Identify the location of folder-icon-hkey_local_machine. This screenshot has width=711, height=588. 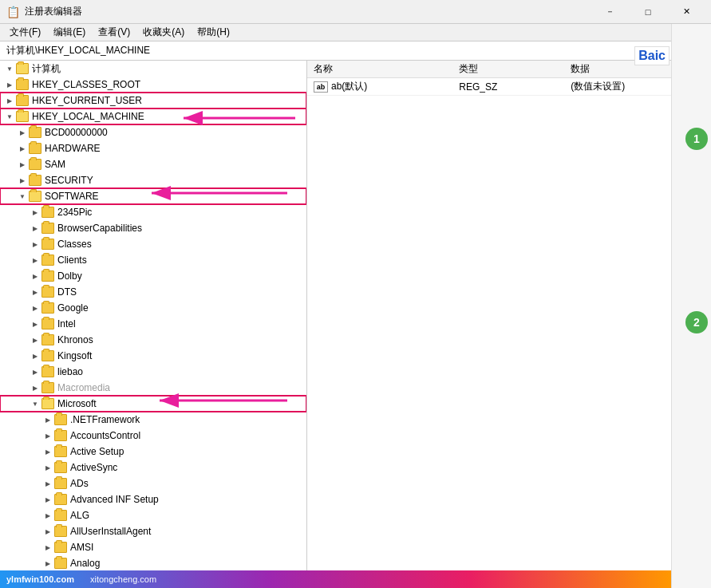
(22, 116).